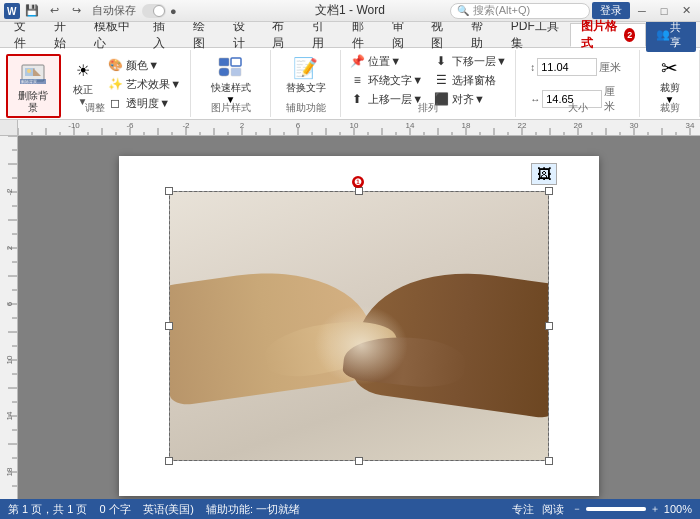 The height and width of the screenshot is (519, 700). Describe the element at coordinates (362, 35) in the screenshot. I see `tab-mail: 邮件` at that location.